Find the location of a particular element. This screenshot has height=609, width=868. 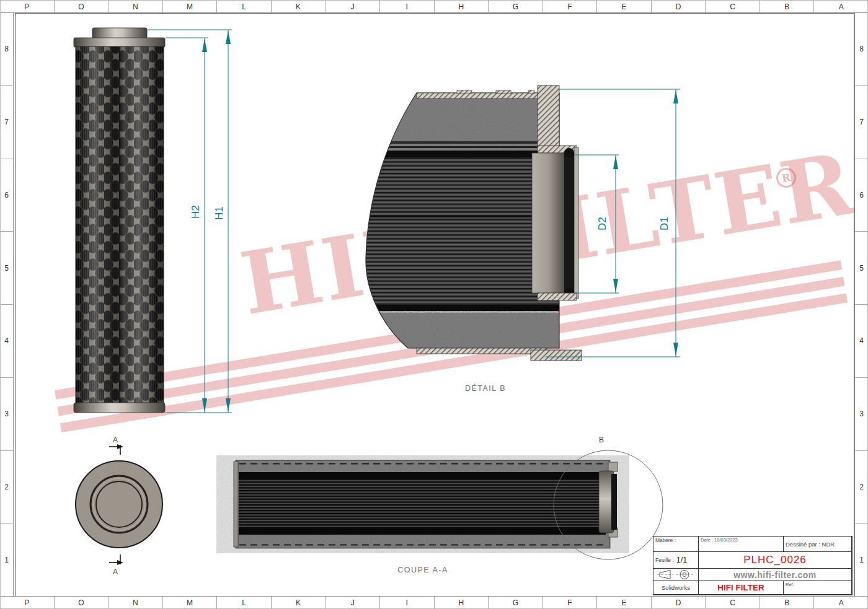

dimension-label-d1: D1 is located at coordinates (665, 224).